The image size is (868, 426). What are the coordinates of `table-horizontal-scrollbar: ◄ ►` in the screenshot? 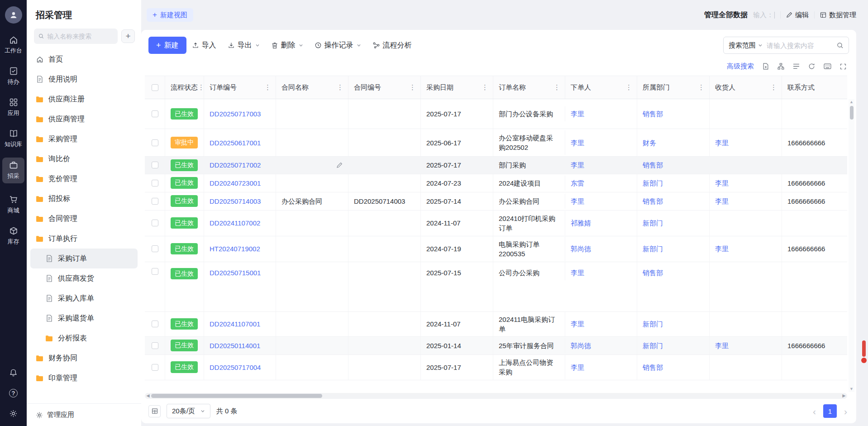 It's located at (496, 396).